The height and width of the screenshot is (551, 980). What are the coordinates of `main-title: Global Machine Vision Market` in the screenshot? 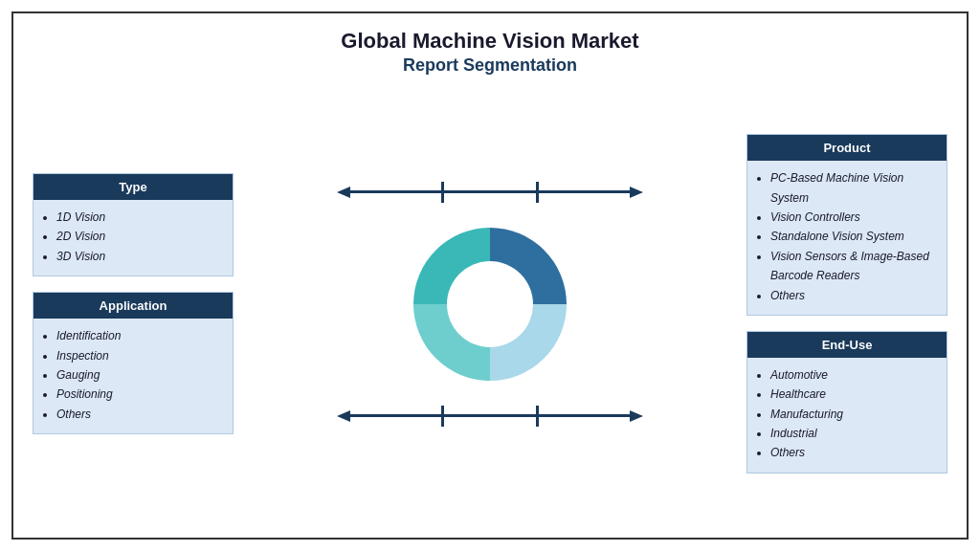 It's located at (490, 41).